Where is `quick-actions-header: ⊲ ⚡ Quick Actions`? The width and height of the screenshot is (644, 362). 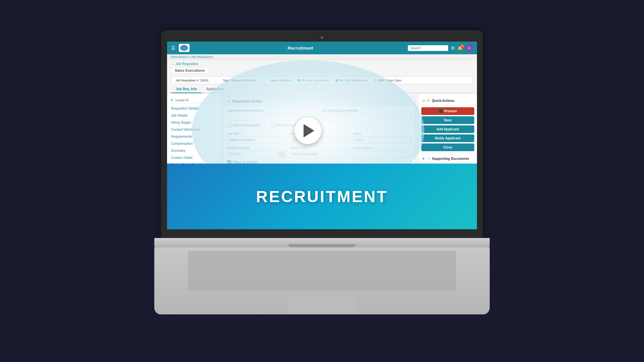 quick-actions-header: ⊲ ⚡ Quick Actions is located at coordinates (448, 101).